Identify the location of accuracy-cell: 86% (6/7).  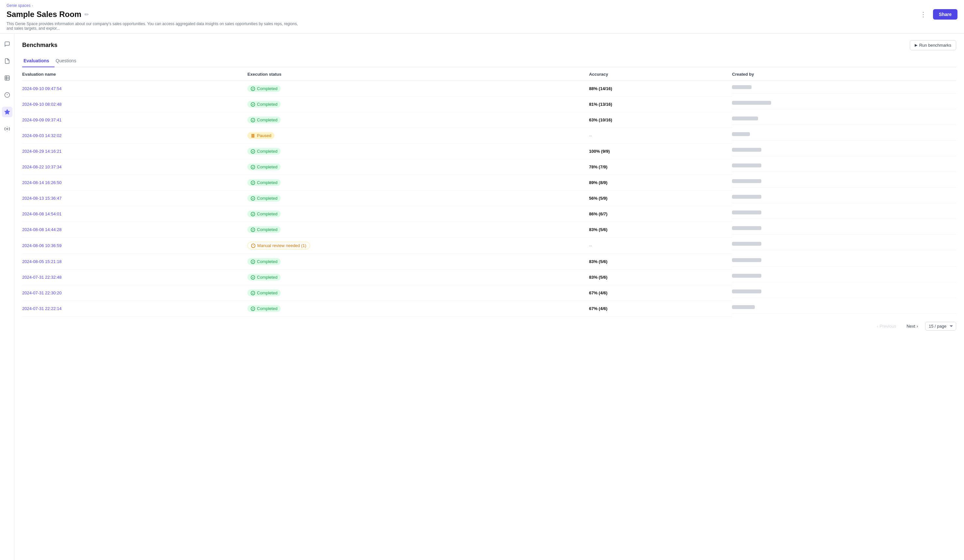
(660, 214).